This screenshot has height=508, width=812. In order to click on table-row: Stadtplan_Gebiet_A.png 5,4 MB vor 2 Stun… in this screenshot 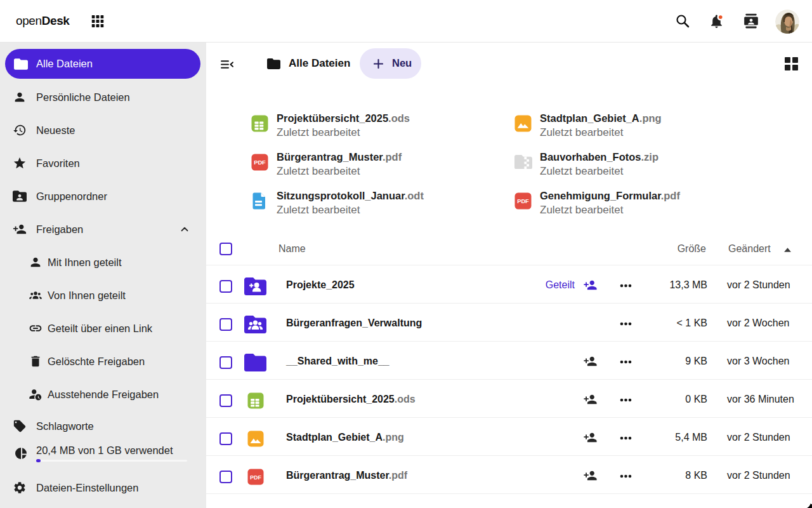, I will do `click(509, 437)`.